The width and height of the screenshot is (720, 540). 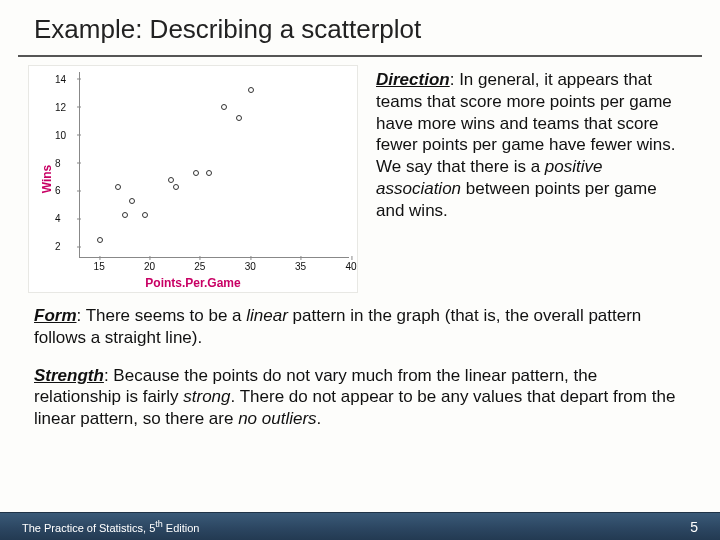 I want to click on y-axis-label: Wins, so click(x=47, y=180).